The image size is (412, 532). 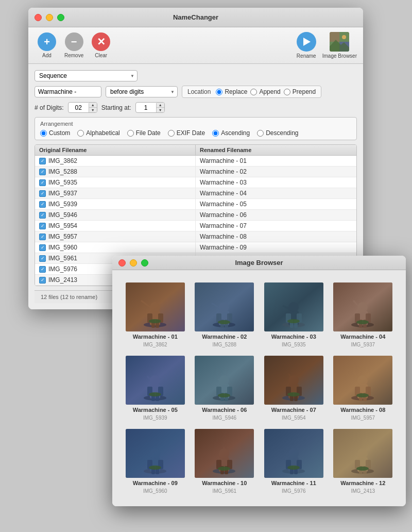 I want to click on prefix-input, so click(x=68, y=92).